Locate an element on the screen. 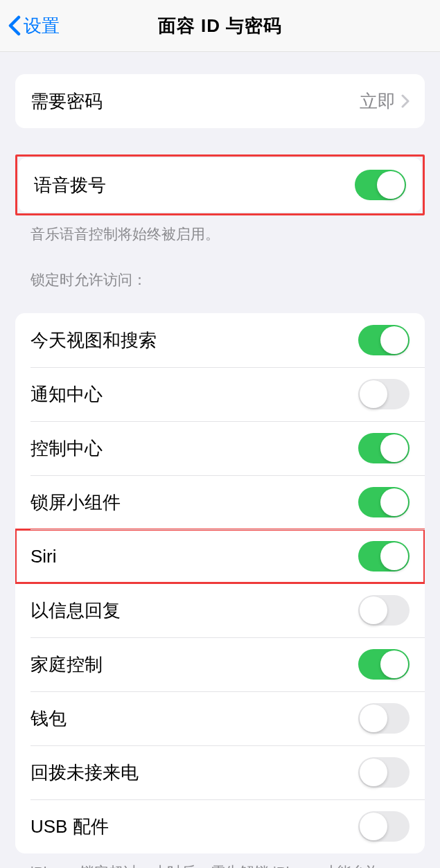 Image resolution: width=440 pixels, height=868 pixels. row-locked-item: 回拨未接来电 is located at coordinates (220, 772).